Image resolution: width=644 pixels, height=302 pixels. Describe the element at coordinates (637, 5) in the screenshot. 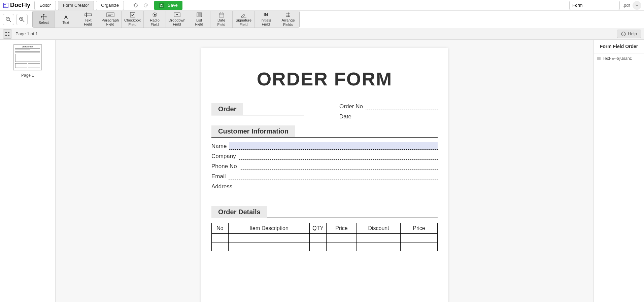

I see `chevron-down-icon` at that location.